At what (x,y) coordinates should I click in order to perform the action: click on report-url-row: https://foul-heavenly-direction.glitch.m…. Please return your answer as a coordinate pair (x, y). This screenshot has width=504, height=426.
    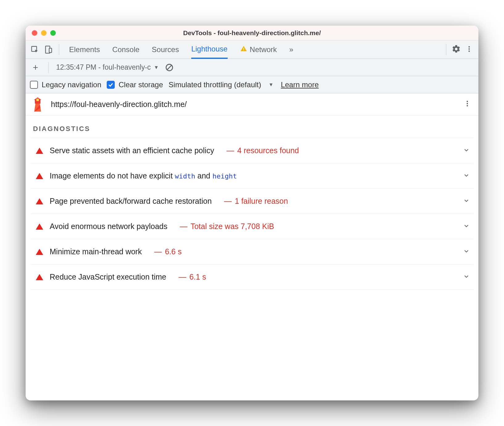
    Looking at the image, I should click on (252, 104).